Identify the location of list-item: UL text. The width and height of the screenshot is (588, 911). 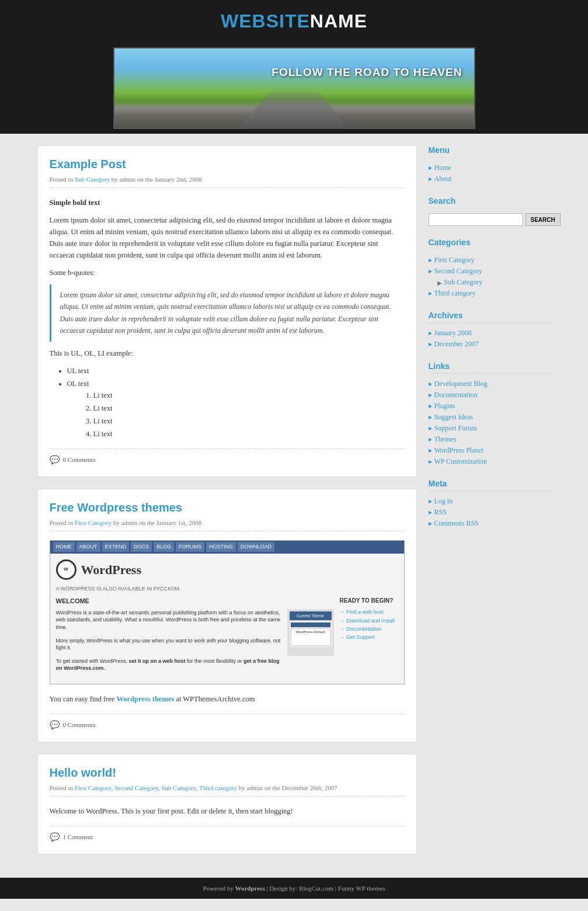
(236, 371).